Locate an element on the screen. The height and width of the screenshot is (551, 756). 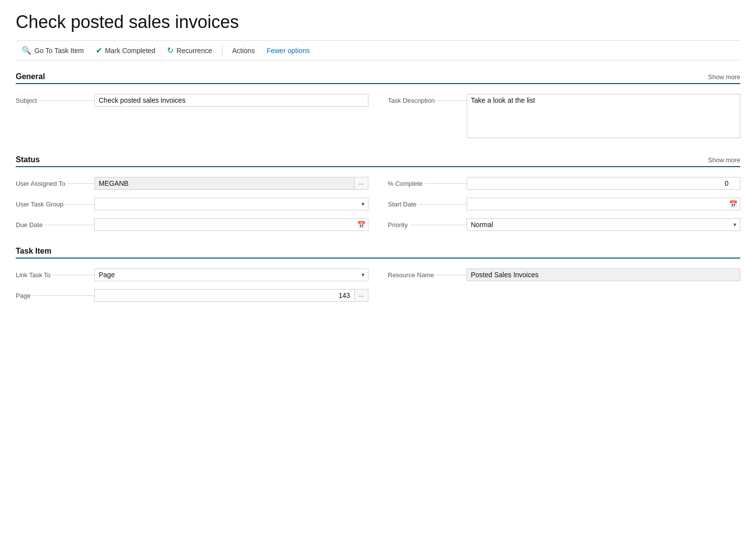
priority-label: Priority is located at coordinates (427, 223).